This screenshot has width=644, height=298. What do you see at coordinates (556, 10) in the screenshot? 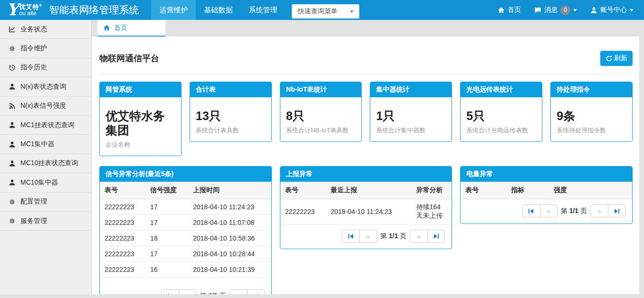
I see `messages-menu: 消息 0` at bounding box center [556, 10].